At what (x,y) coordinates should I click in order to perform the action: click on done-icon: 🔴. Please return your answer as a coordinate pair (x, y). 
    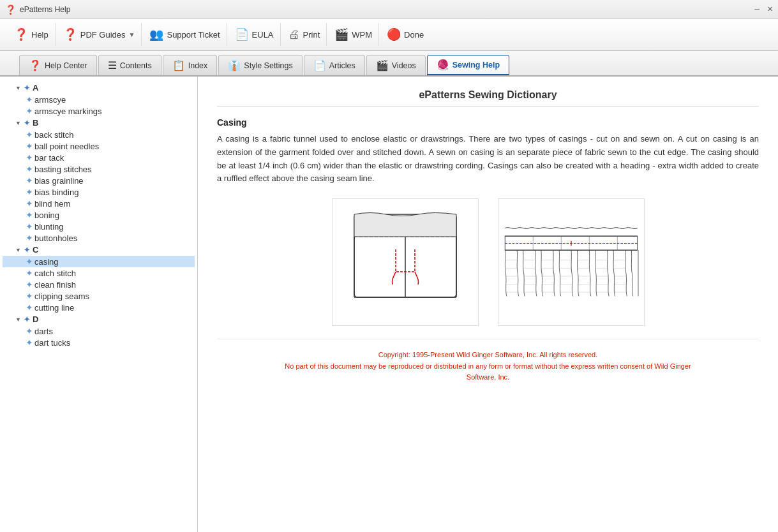
    Looking at the image, I should click on (394, 34).